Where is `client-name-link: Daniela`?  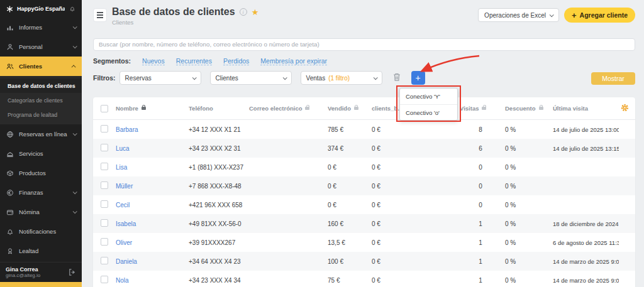 client-name-link: Daniela is located at coordinates (126, 261).